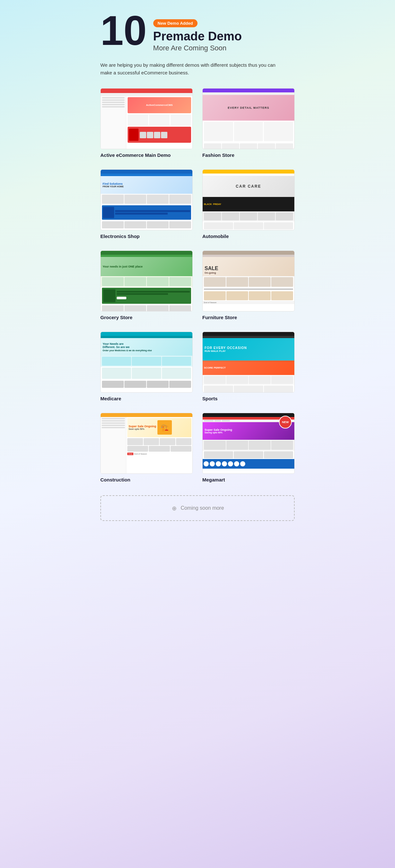 The height and width of the screenshot is (868, 395). What do you see at coordinates (197, 32) in the screenshot?
I see `hero-section: 10 New Demo Added Premade Demo More Are …` at bounding box center [197, 32].